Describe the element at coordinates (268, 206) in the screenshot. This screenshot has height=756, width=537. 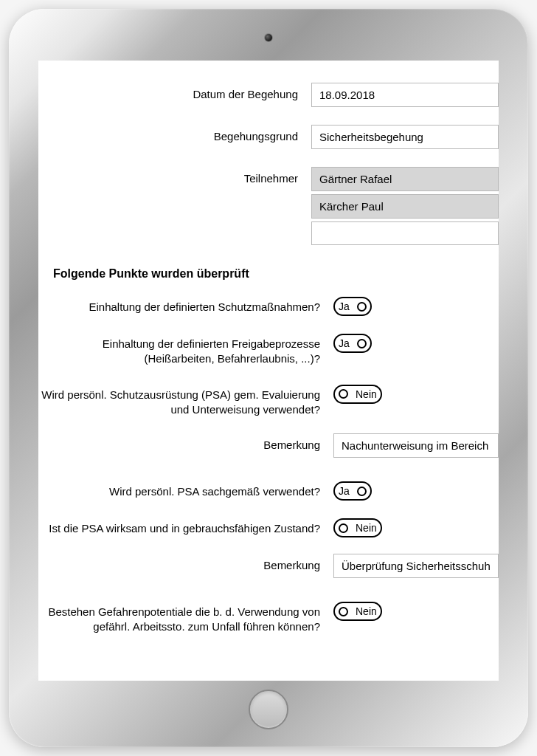
I see `row-participants: Teilnehmer Gärtner Rafael Kärcher Paul` at that location.